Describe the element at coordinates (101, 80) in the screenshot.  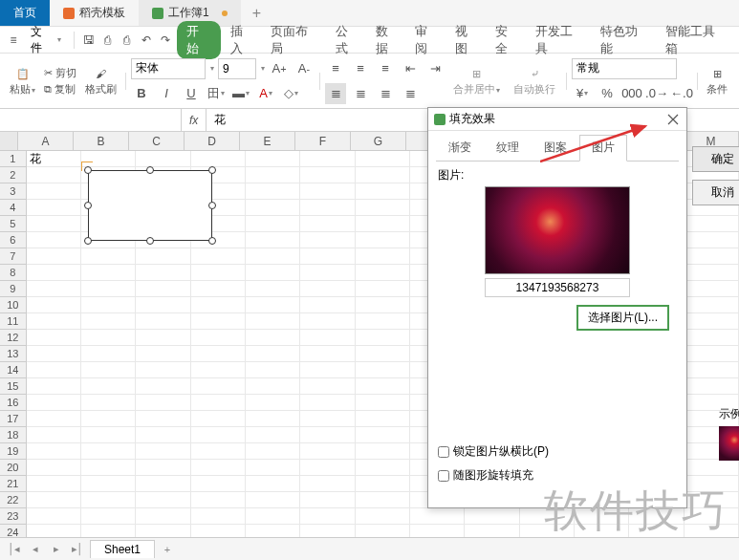
I see `format-painter-button: 🖌 格式刷` at that location.